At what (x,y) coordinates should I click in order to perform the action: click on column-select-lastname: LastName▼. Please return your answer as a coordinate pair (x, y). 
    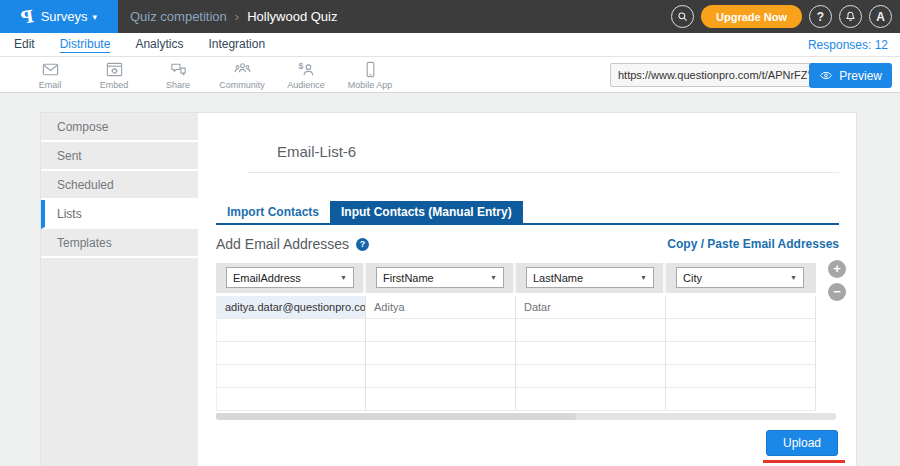
    Looking at the image, I should click on (590, 278).